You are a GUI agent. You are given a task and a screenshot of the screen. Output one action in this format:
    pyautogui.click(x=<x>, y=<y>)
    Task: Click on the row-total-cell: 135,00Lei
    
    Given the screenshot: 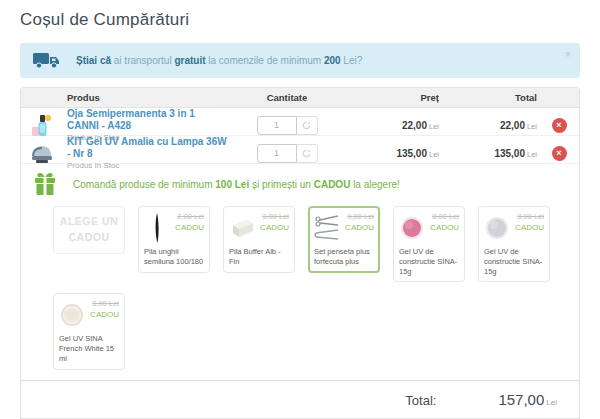 What is the action you would take?
    pyautogui.click(x=495, y=154)
    